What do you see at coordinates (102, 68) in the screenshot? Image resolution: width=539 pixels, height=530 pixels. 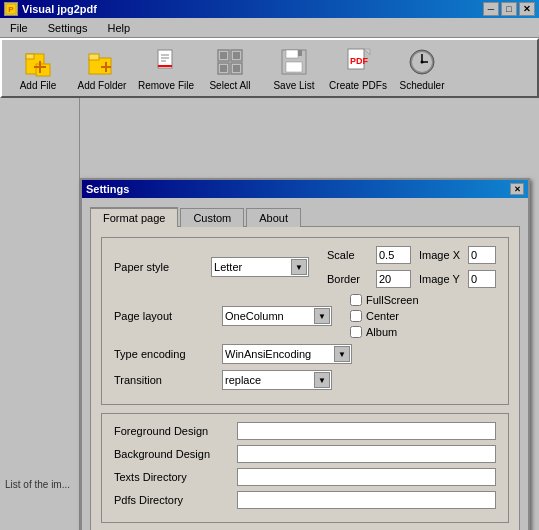 I see `add-folder-button: Add Folder` at bounding box center [102, 68].